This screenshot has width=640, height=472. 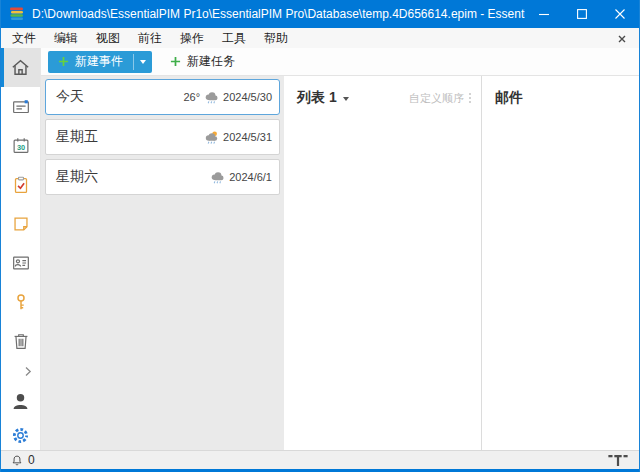 What do you see at coordinates (17, 460) in the screenshot?
I see `notifications-bell-icon` at bounding box center [17, 460].